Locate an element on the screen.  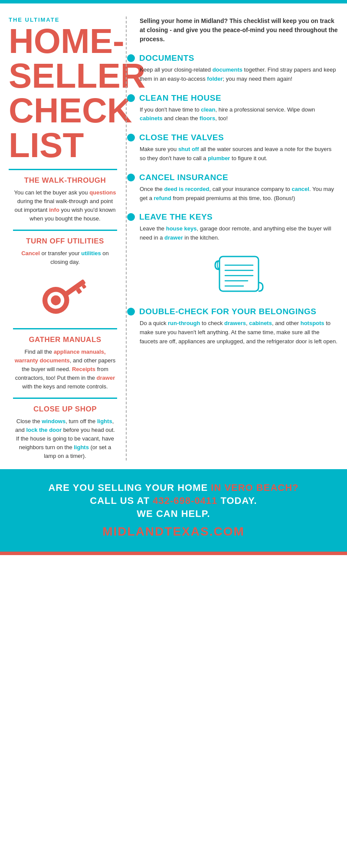
banner-line3: WE CAN HELP. is located at coordinates (174, 514).